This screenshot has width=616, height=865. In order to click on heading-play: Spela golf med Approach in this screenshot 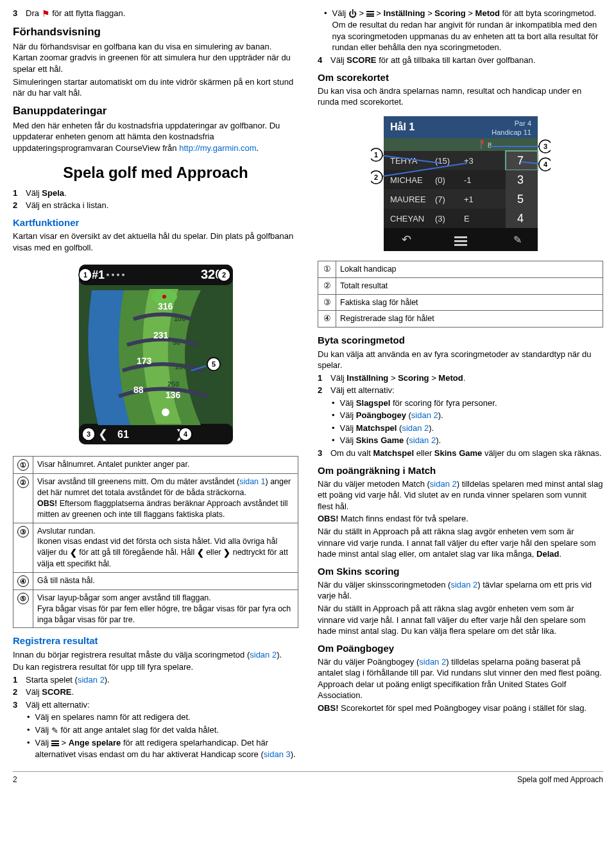, I will do `click(155, 173)`.